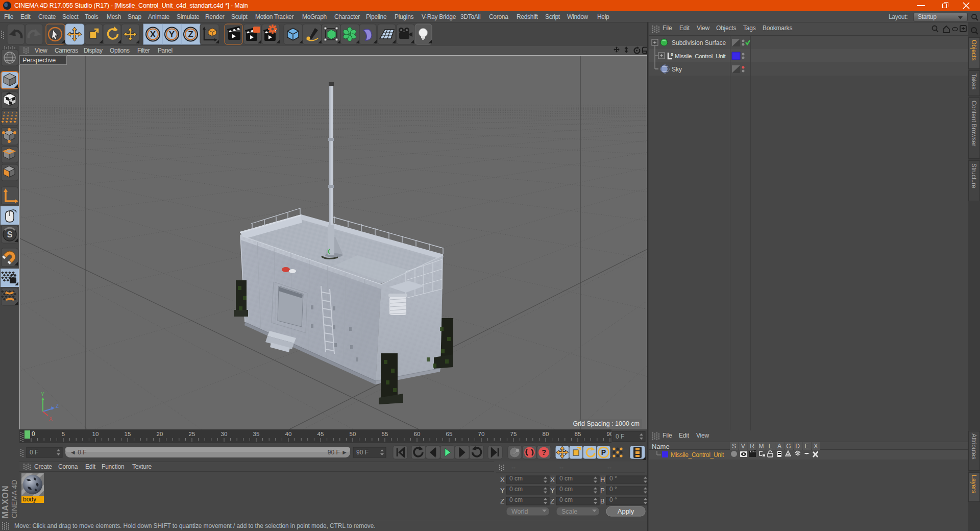  I want to click on svg-text: 15, so click(128, 434).